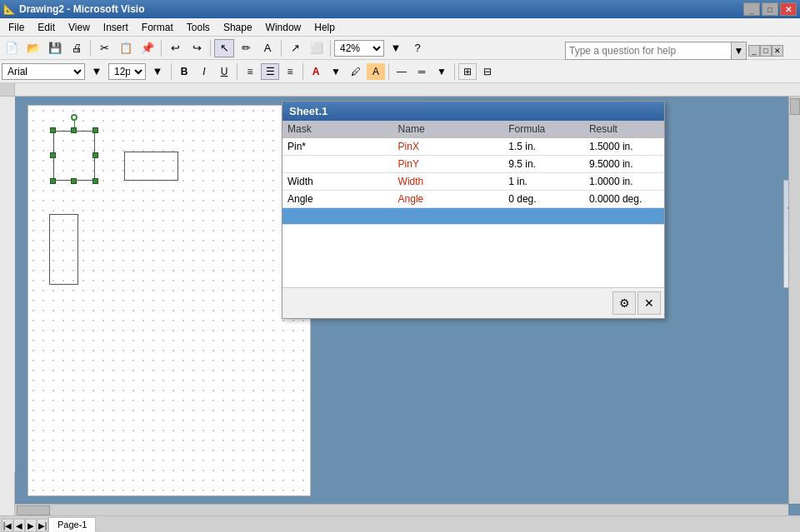 The image size is (800, 532). What do you see at coordinates (158, 27) in the screenshot?
I see `menu-format: Format` at bounding box center [158, 27].